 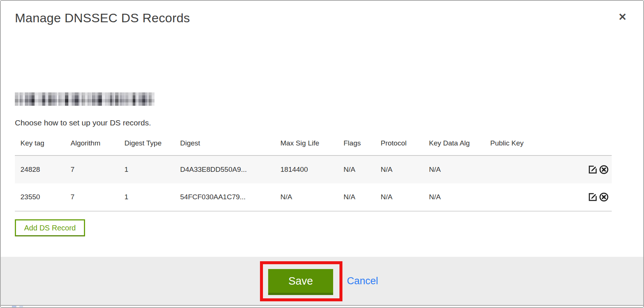 I want to click on cancel-link: Cancel, so click(x=362, y=281).